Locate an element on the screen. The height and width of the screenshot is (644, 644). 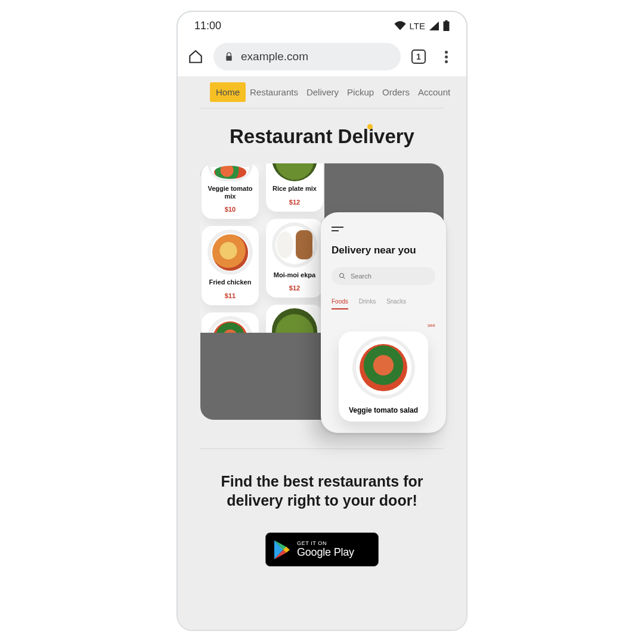
food-price: $10 is located at coordinates (230, 209).